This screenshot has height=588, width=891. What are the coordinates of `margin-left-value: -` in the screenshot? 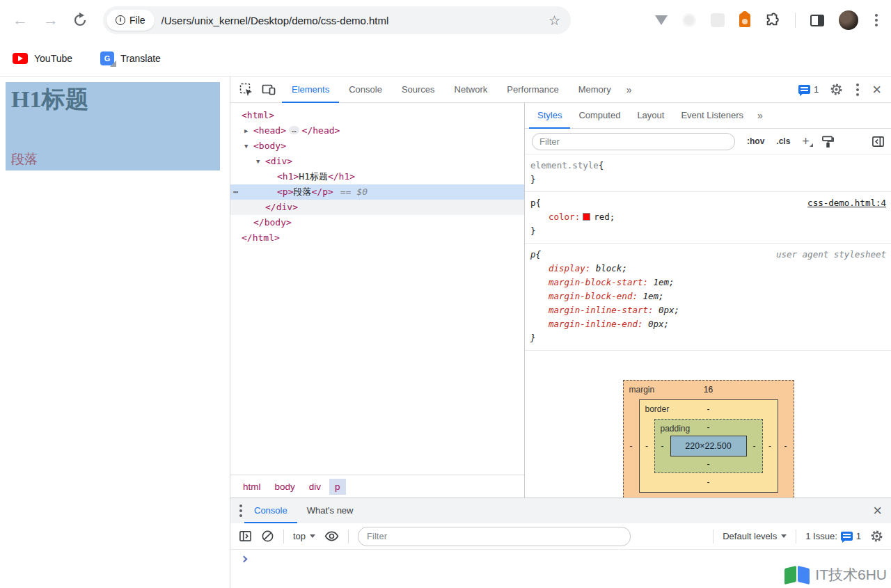 It's located at (631, 446).